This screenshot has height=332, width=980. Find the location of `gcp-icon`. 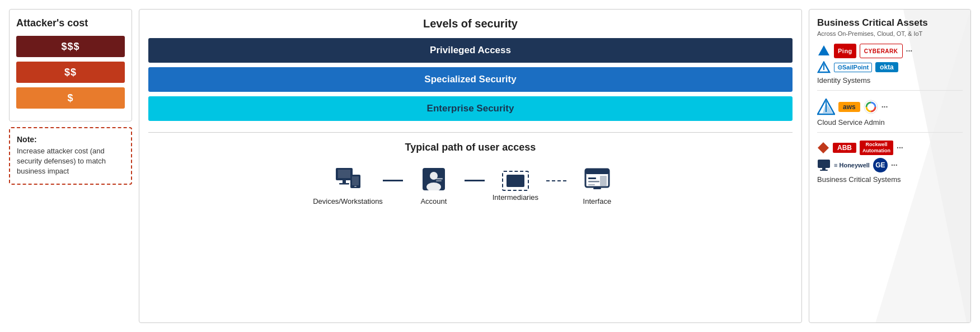

gcp-icon is located at coordinates (871, 107).